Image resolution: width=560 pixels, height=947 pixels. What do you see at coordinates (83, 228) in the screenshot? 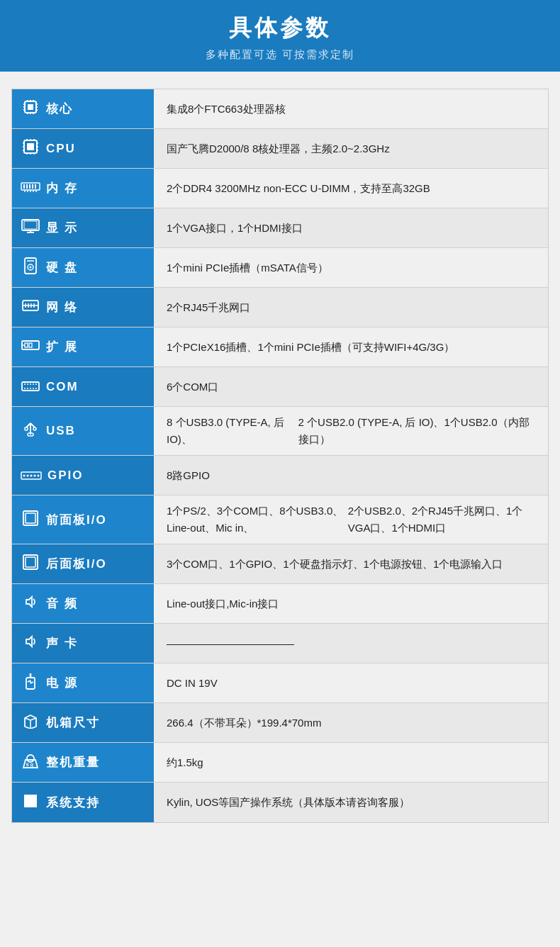
I see `spec-label: 显 示` at bounding box center [83, 228].